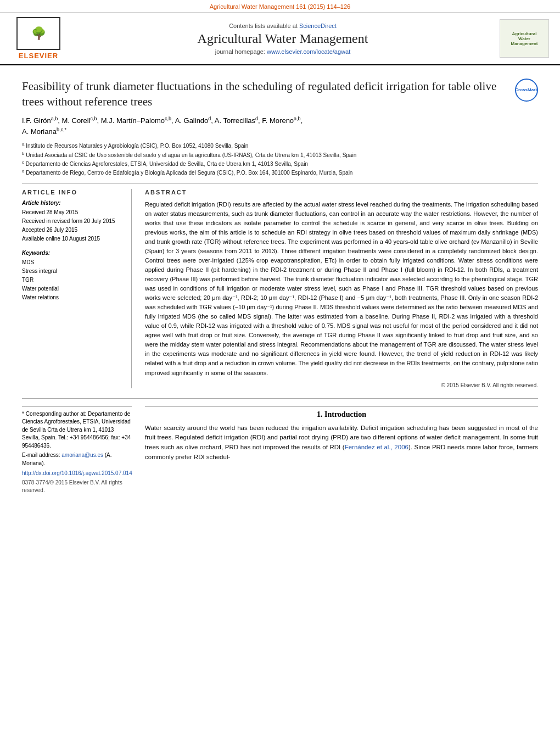 The width and height of the screenshot is (560, 742). Describe the element at coordinates (72, 271) in the screenshot. I see `keyword-stress: Stress integral` at that location.